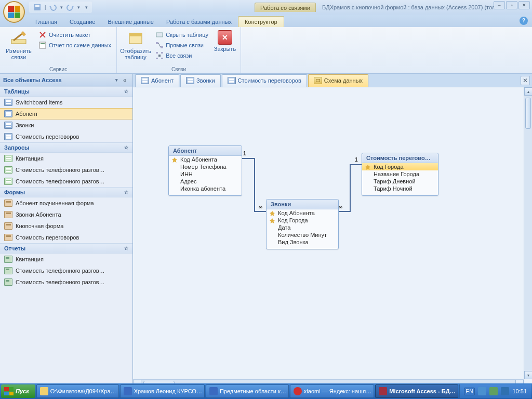 The height and width of the screenshot is (399, 532). I want to click on form-icon, so click(8, 237).